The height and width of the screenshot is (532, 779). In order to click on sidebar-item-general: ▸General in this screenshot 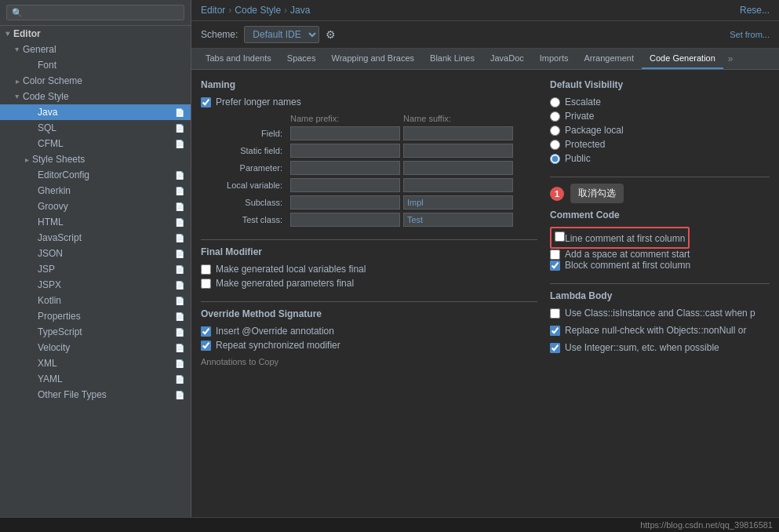, I will do `click(96, 49)`.